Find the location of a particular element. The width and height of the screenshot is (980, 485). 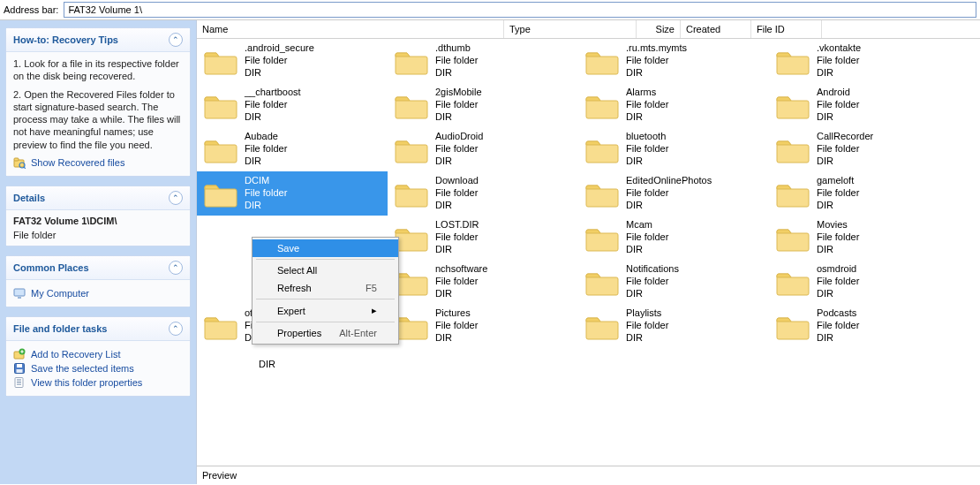

folder-item: LOST.DIRFile folderDIR is located at coordinates (483, 238).